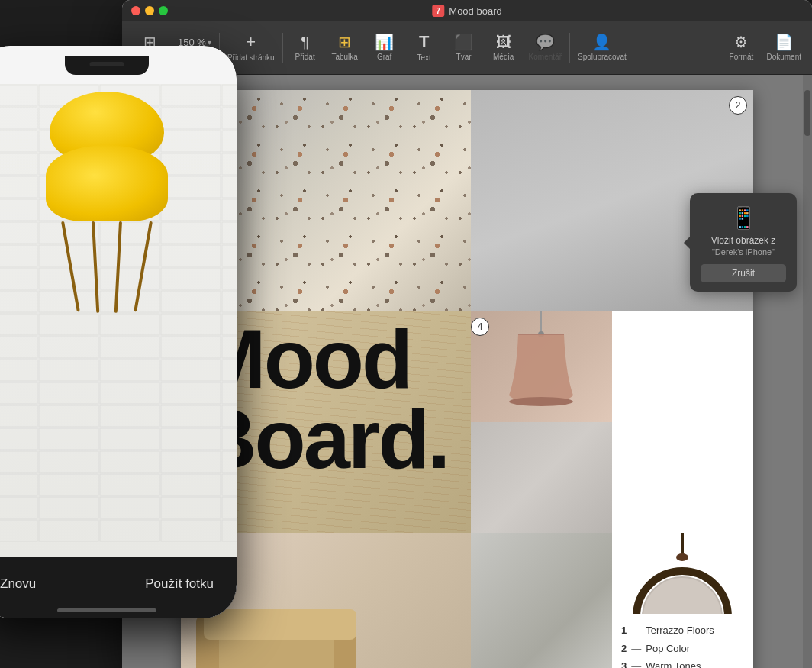 The image size is (812, 668). Describe the element at coordinates (136, 11) in the screenshot. I see `close-button` at that location.